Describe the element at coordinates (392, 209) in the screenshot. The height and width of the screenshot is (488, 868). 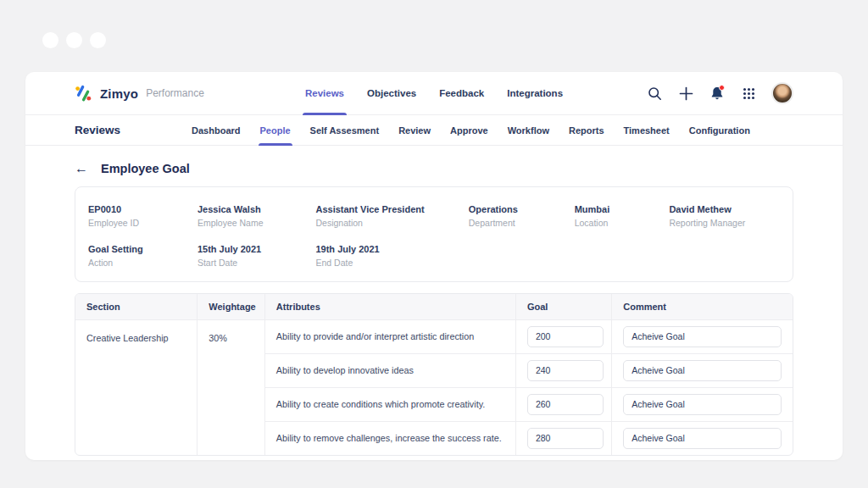
I see `info-value: Assistant Vice President` at that location.